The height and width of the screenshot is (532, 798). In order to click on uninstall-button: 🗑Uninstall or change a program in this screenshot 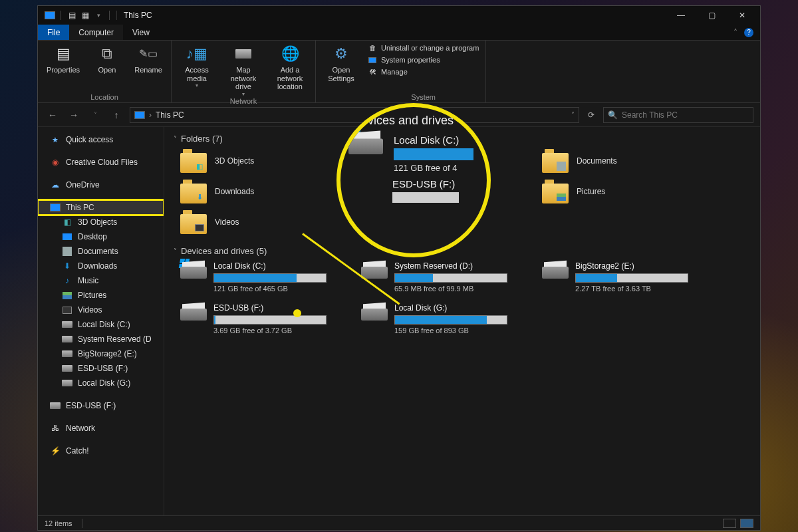, I will do `click(423, 48)`.